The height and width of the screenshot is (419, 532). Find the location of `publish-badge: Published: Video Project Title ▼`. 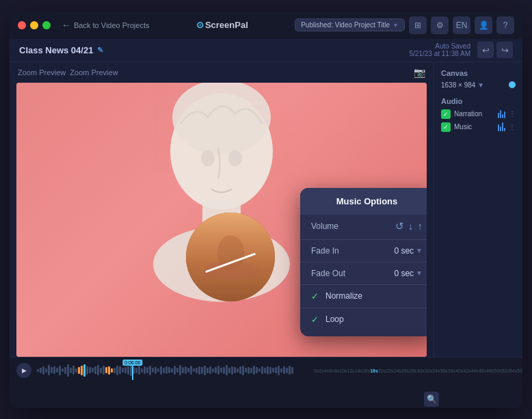

publish-badge: Published: Video Project Title ▼ is located at coordinates (350, 25).